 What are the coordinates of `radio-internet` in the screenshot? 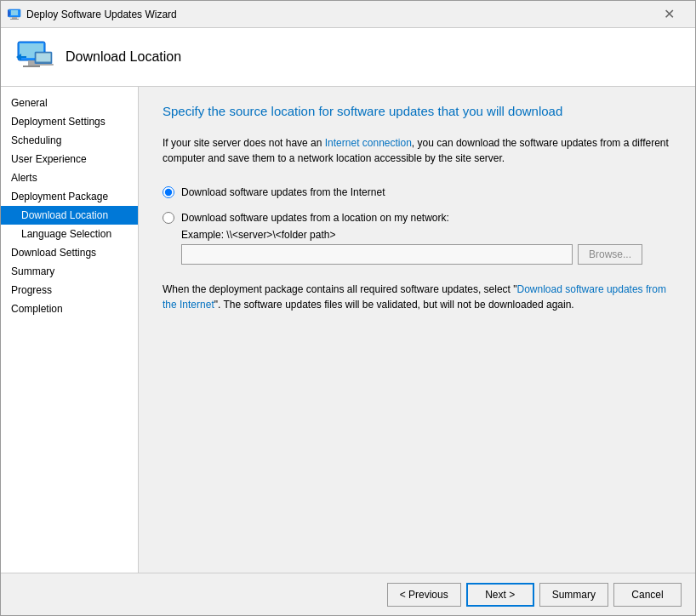 It's located at (168, 192).